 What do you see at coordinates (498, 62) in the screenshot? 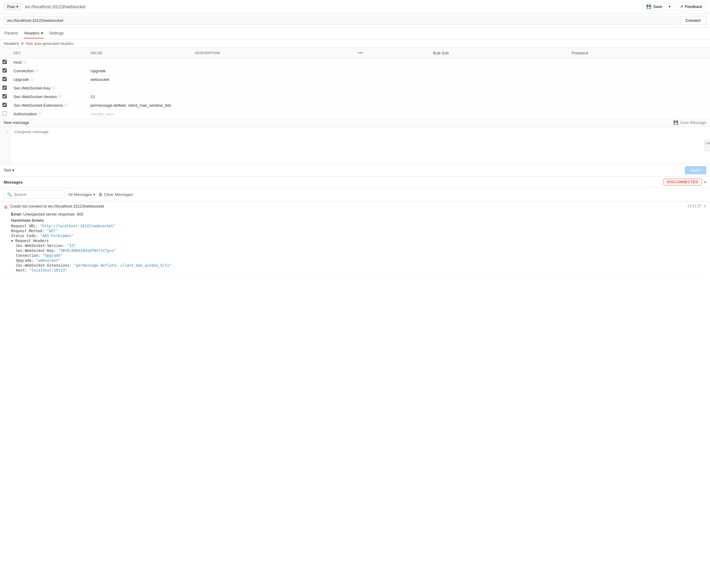
I see `row-0-bulk` at bounding box center [498, 62].